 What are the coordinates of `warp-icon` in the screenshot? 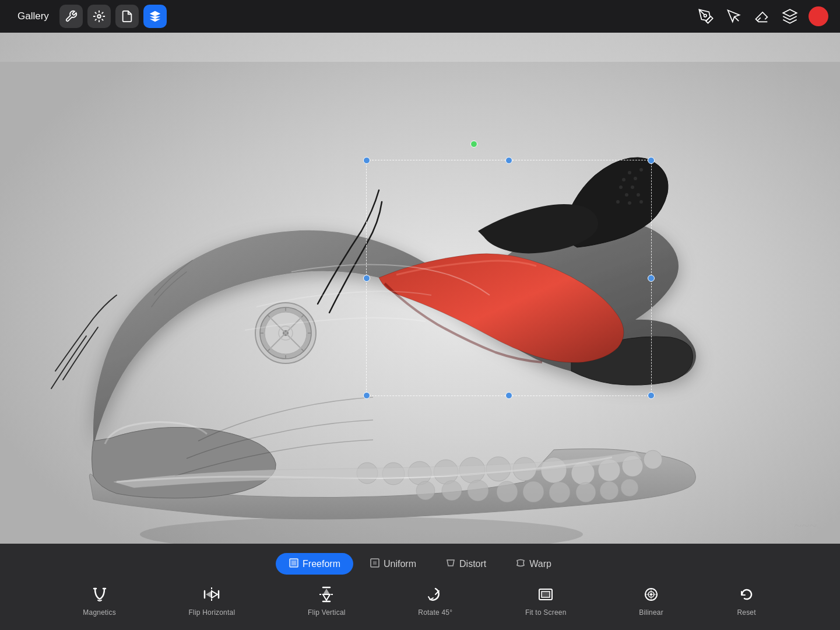 It's located at (521, 564).